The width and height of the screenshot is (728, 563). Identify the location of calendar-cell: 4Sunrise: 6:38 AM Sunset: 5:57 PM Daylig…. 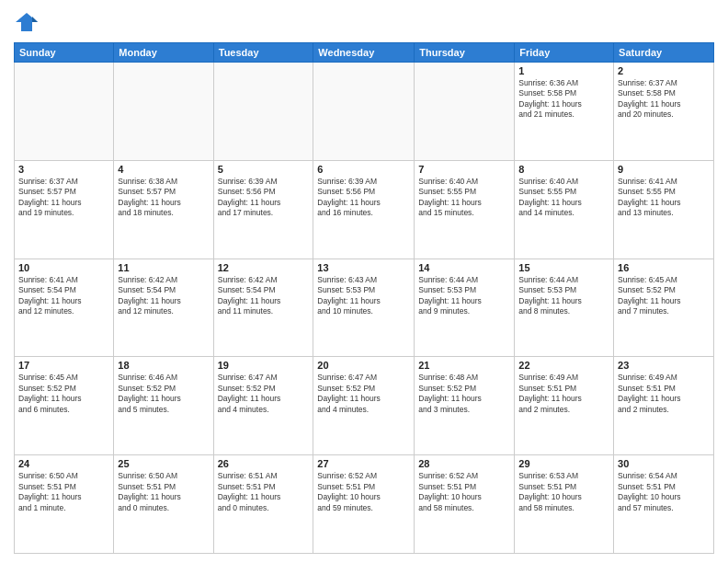
(164, 210).